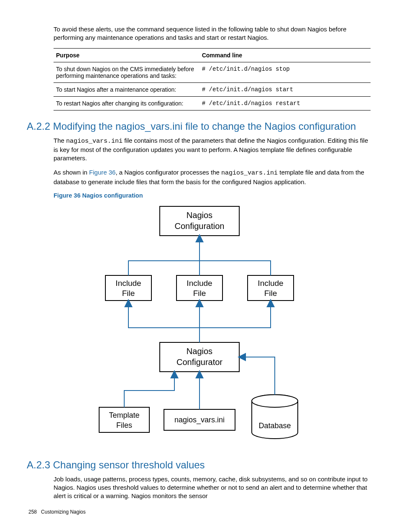 Image resolution: width=399 pixels, height=532 pixels. Describe the element at coordinates (102, 172) in the screenshot. I see `figure-link: Figure 36` at that location.